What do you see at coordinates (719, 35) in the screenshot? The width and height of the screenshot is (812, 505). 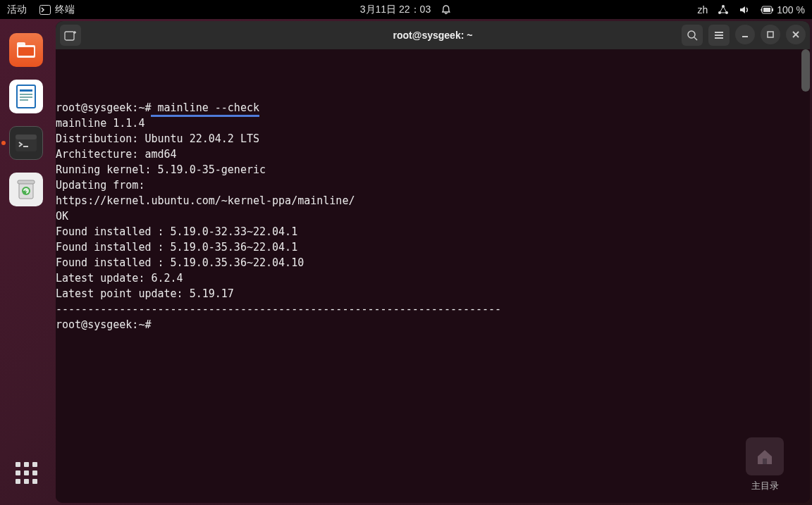 I see `hamburger-icon` at bounding box center [719, 35].